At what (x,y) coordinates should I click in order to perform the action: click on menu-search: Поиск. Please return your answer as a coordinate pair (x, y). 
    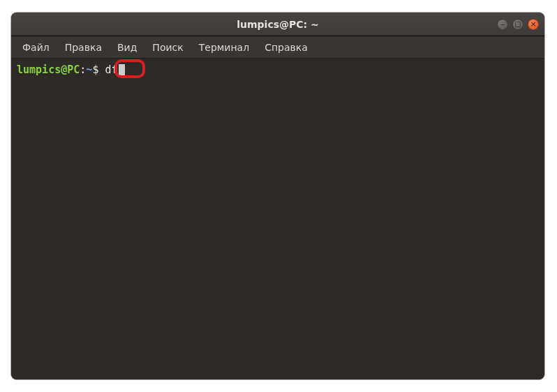
    Looking at the image, I should click on (168, 47).